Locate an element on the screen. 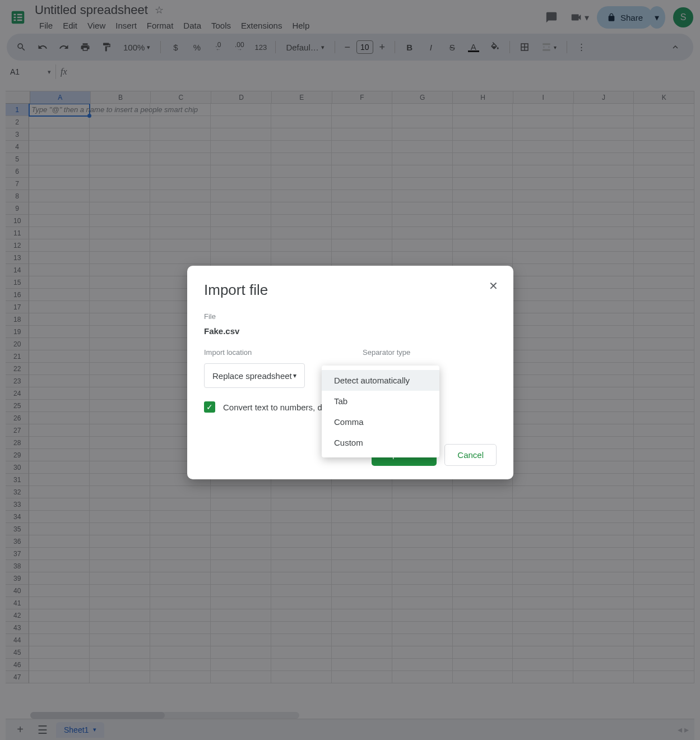 This screenshot has width=700, height=740. import-location-select: Replace spreadsheet ▾ is located at coordinates (254, 376).